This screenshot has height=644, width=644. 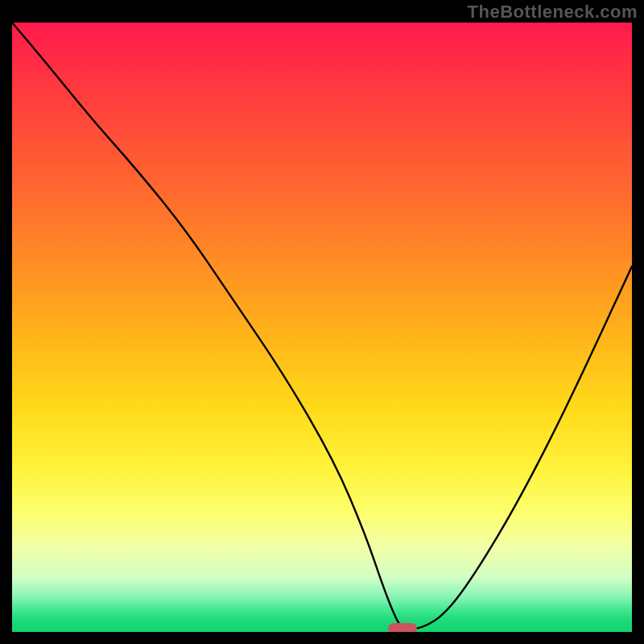 I want to click on optimal-marker, so click(x=402, y=628).